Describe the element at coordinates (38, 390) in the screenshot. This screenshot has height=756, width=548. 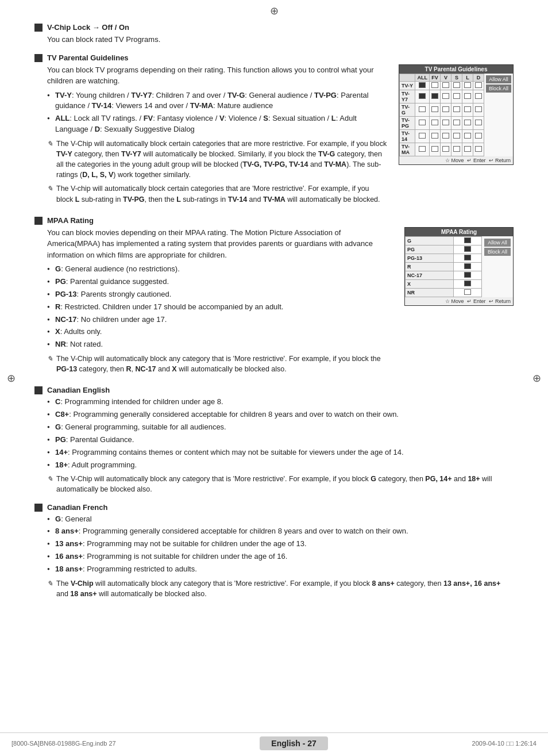
I see `bullet-can-en` at that location.